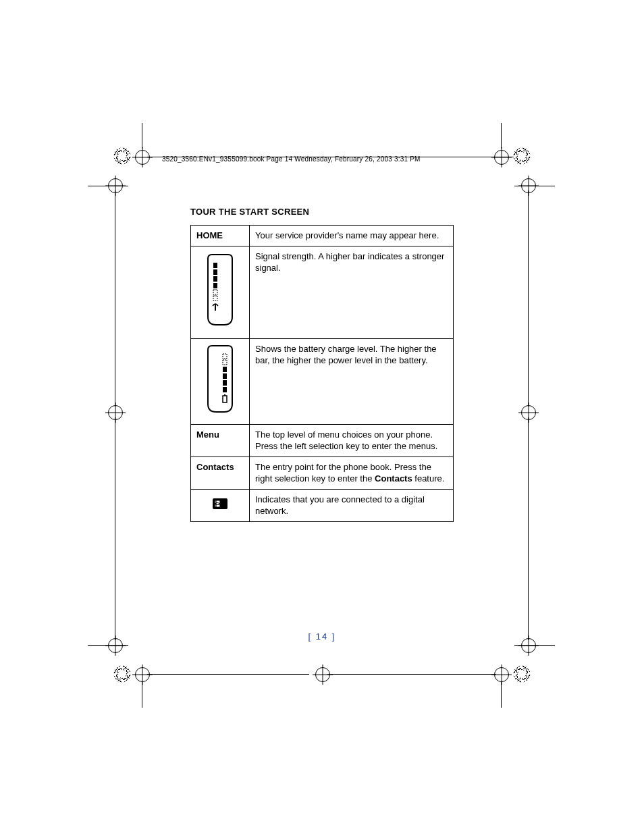 The image size is (644, 834). Describe the element at coordinates (352, 236) in the screenshot. I see `row-desc-home: Your service provider's name may appear …` at that location.